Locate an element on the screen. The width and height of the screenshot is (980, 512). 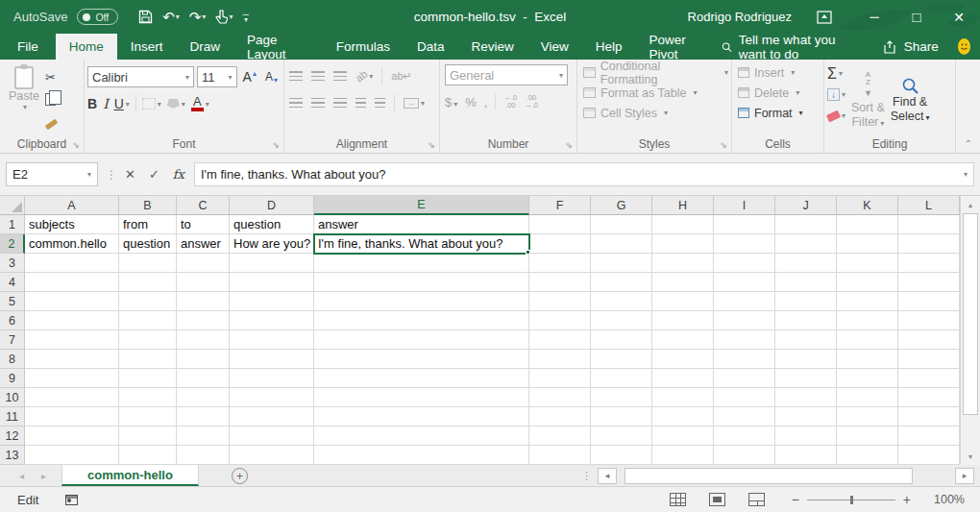
column-header-j: J is located at coordinates (806, 206).